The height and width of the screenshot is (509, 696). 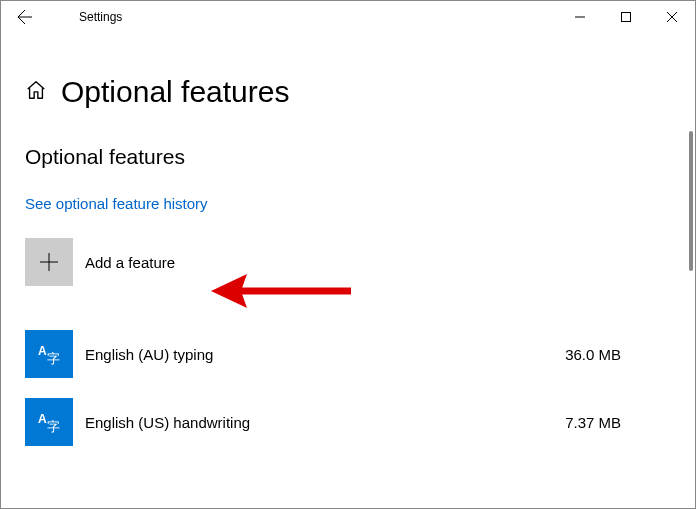 I want to click on back-arrow-icon, so click(x=25, y=17).